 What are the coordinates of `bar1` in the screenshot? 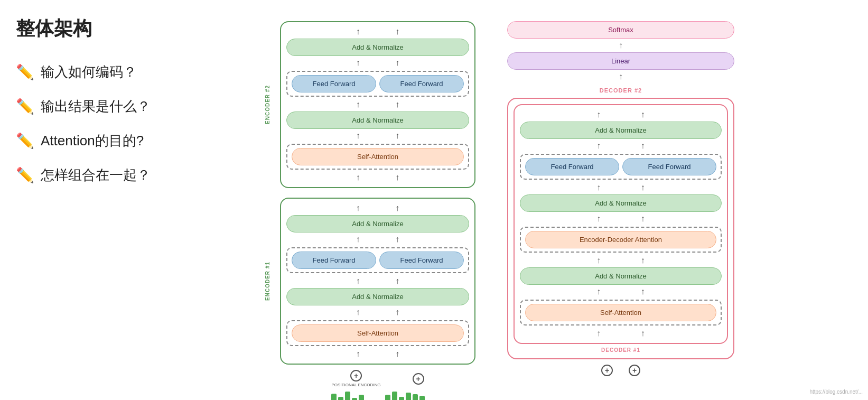 It's located at (334, 397).